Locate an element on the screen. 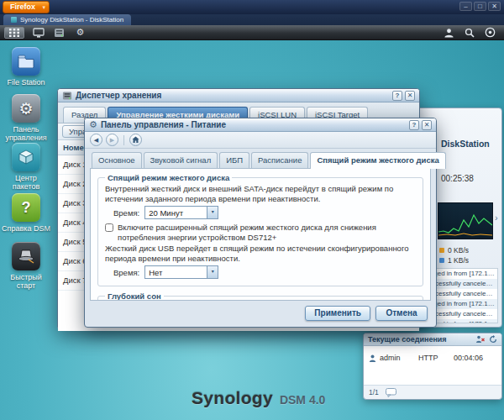 The image size is (504, 420). download-value: 1 KB/s is located at coordinates (459, 260).